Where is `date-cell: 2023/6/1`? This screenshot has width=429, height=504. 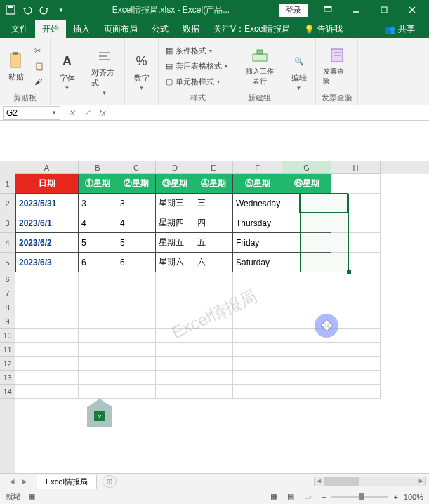
date-cell: 2023/6/1 is located at coordinates (47, 223).